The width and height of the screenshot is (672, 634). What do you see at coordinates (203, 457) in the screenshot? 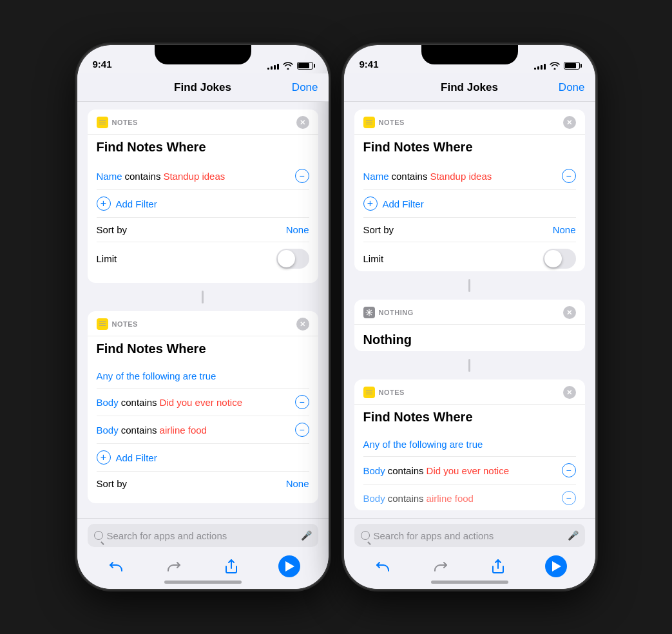
I see `add-filter-row-2: + Add Filter` at bounding box center [203, 457].